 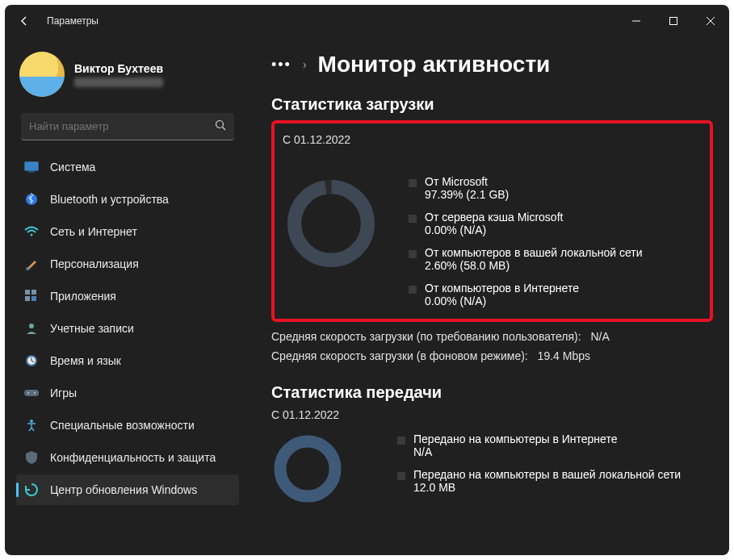 What do you see at coordinates (128, 77) in the screenshot?
I see `profile-block: Виктор Бухтеев` at bounding box center [128, 77].